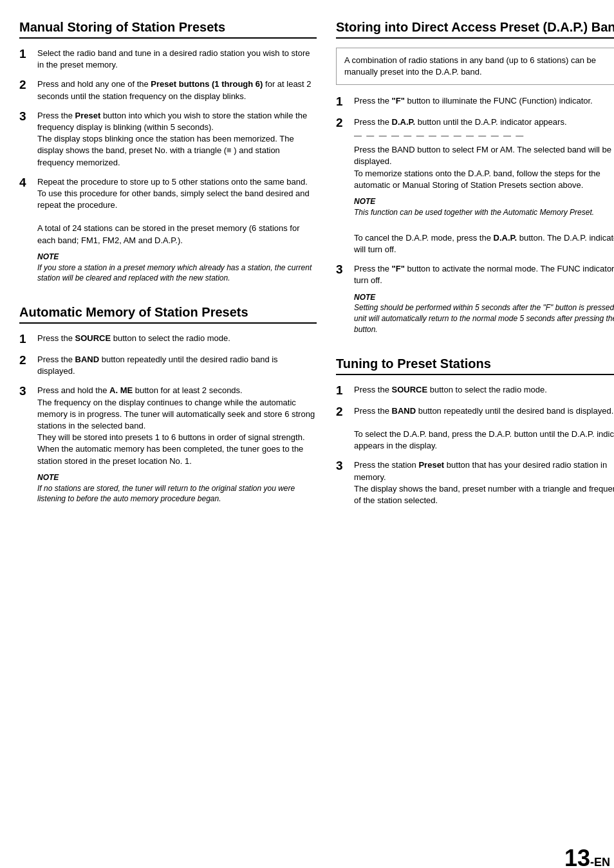 This screenshot has height=868, width=614. I want to click on note-text: If you store a station in a preset memor…, so click(177, 273).